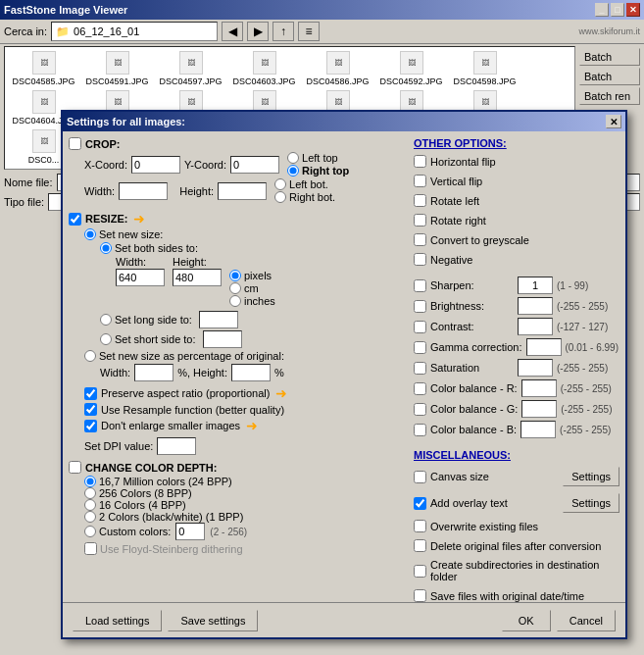 This screenshot has width=644, height=655. What do you see at coordinates (420, 200) in the screenshot?
I see `rotate-left-checkbox` at bounding box center [420, 200].